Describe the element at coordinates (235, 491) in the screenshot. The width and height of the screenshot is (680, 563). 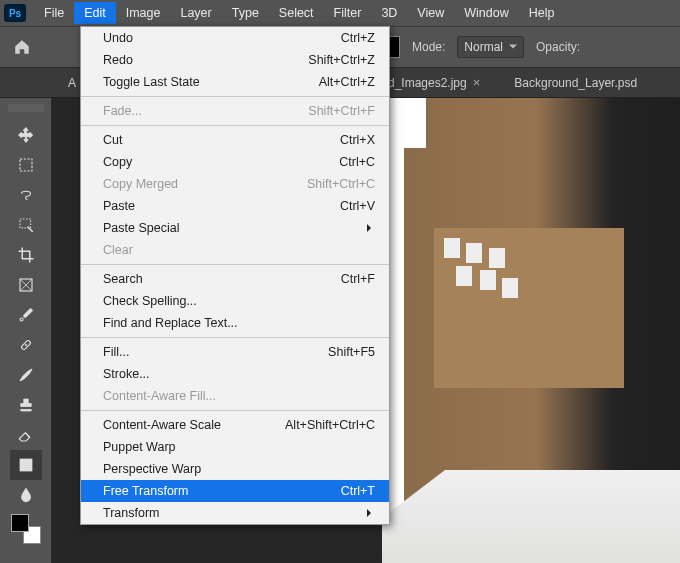
I see `menu-item-free-transform: Free TransformCtrl+T` at that location.